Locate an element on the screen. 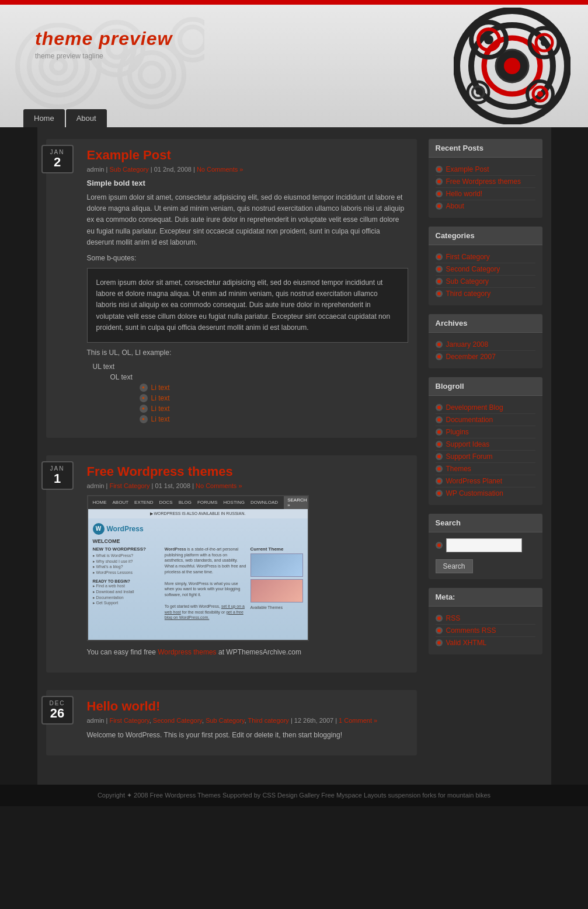 The height and width of the screenshot is (909, 588). blogroll-link-1: Documentation is located at coordinates (469, 420).